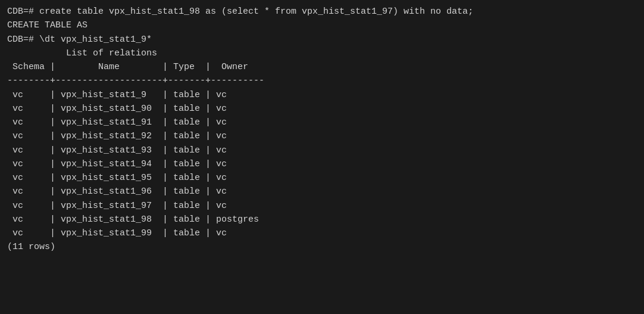 The width and height of the screenshot is (644, 314). What do you see at coordinates (322, 192) in the screenshot?
I see `terminal-line-row8: vc | vpx_hist_stat1_96 | table | vc` at bounding box center [322, 192].